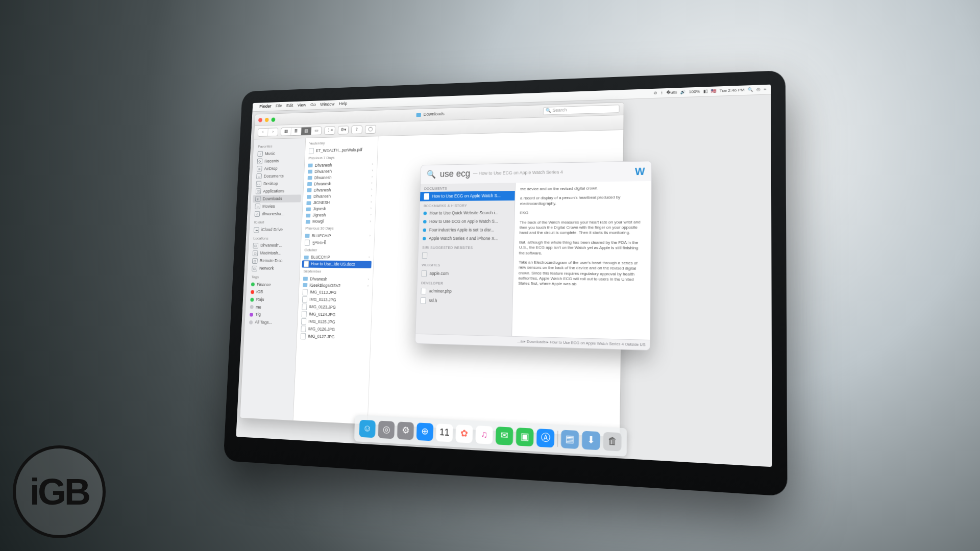  Describe the element at coordinates (425, 432) in the screenshot. I see `dock-app-safari: ⊕` at that location.